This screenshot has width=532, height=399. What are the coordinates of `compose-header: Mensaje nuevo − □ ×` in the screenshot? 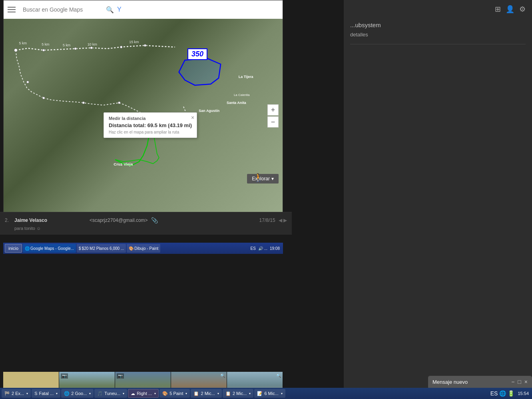 It's located at (480, 382).